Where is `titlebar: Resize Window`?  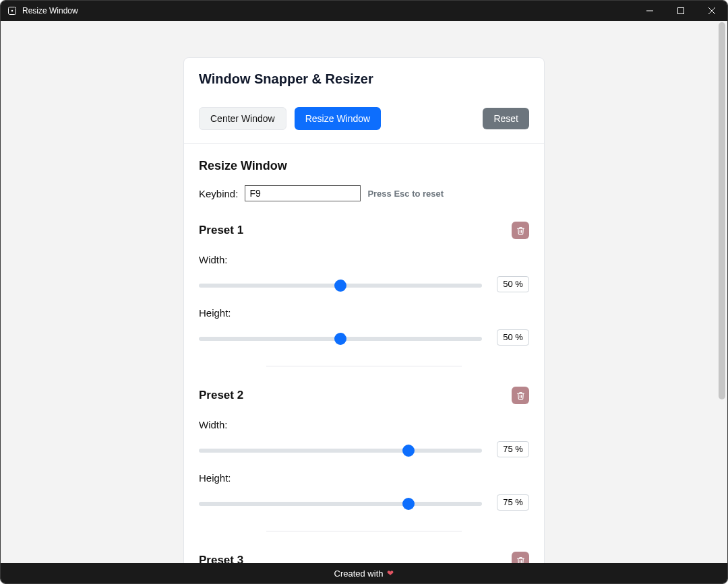
titlebar: Resize Window is located at coordinates (364, 11).